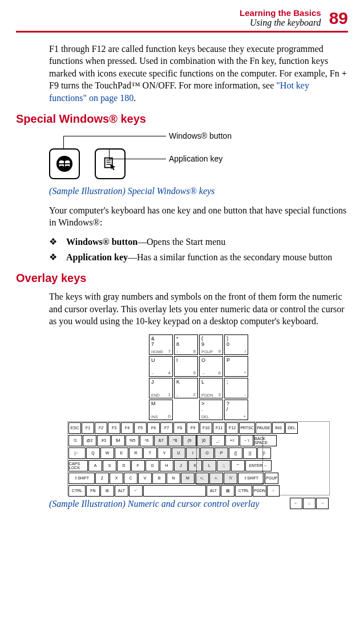 This screenshot has height=625, width=364. I want to click on keyboard-key: P, so click(221, 453).